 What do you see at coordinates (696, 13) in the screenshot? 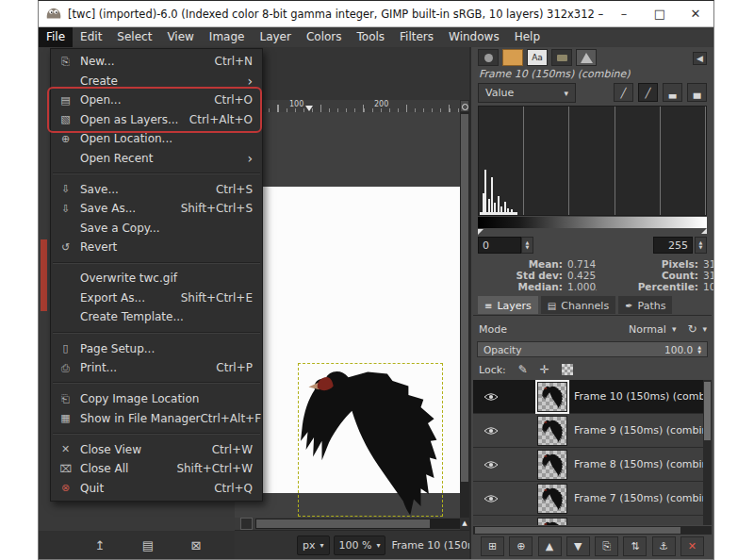
I see `close-button: ✕` at bounding box center [696, 13].